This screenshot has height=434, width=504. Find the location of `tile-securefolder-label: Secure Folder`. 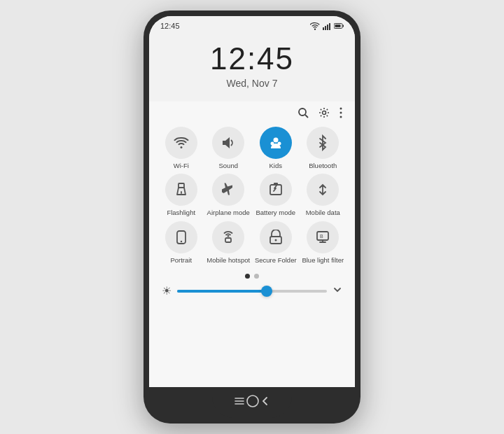

tile-securefolder-label: Secure Folder is located at coordinates (276, 260).